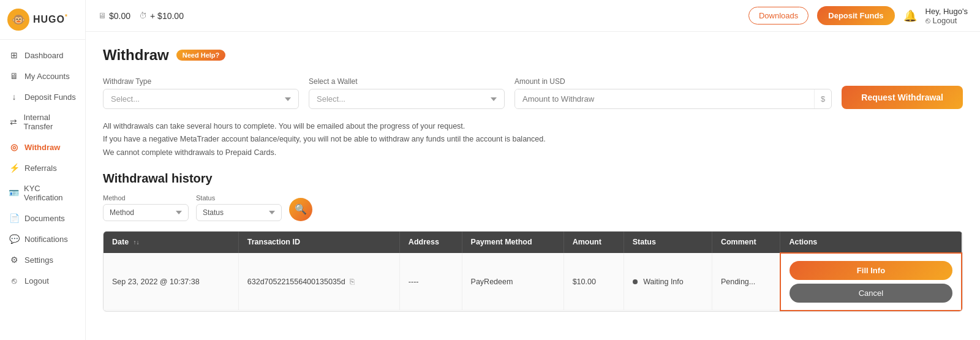  Describe the element at coordinates (352, 282) in the screenshot. I see `copy-icon: ⎘` at that location.